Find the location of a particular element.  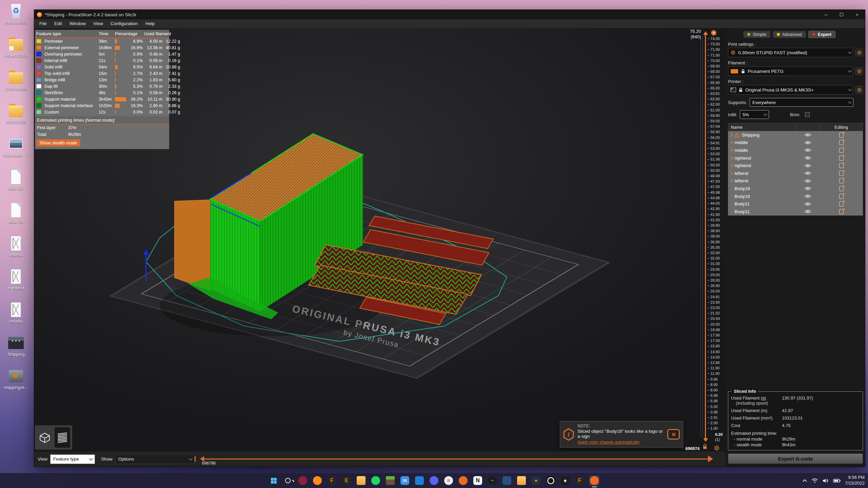

menu-item: Configuration is located at coordinates (124, 24).